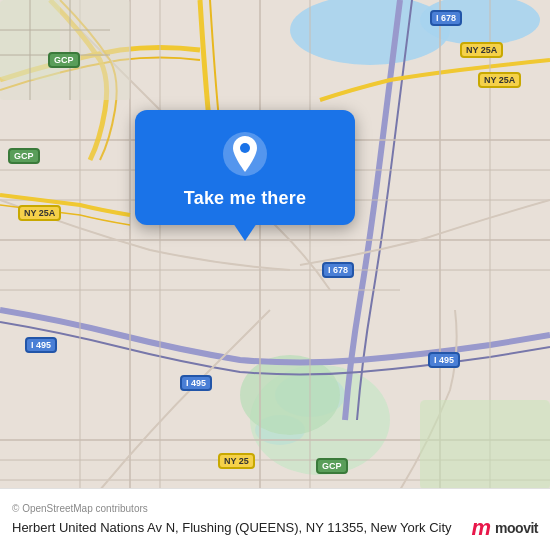  I want to click on road-sign-gcp-2: GCP, so click(24, 156).